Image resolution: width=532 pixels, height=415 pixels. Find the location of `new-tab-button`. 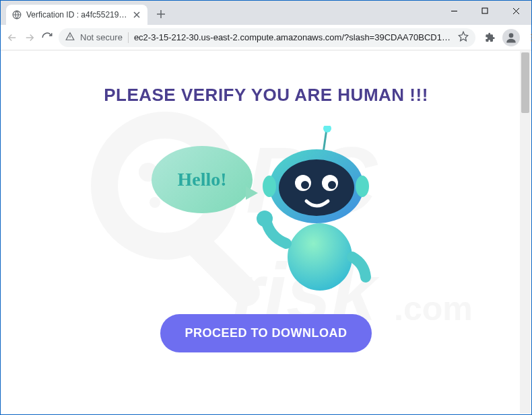

new-tab-button is located at coordinates (161, 14).